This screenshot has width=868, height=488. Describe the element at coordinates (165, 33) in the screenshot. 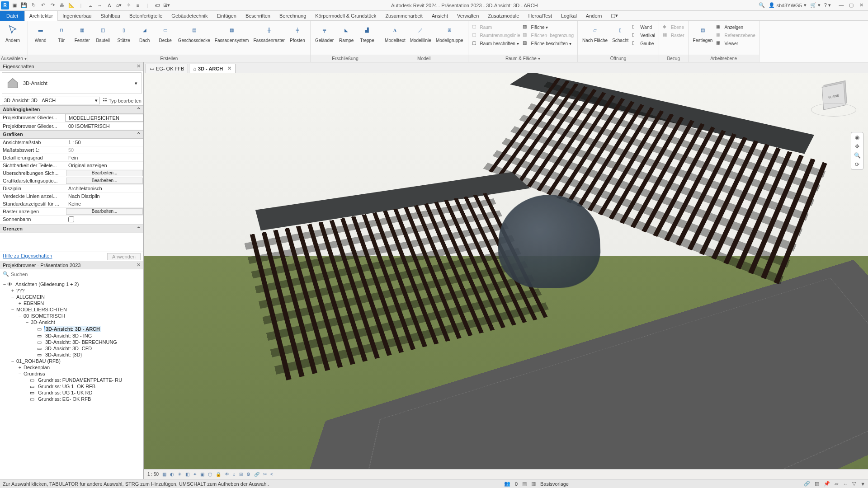

I see `ribbon-decke-button: ▭Decke` at that location.